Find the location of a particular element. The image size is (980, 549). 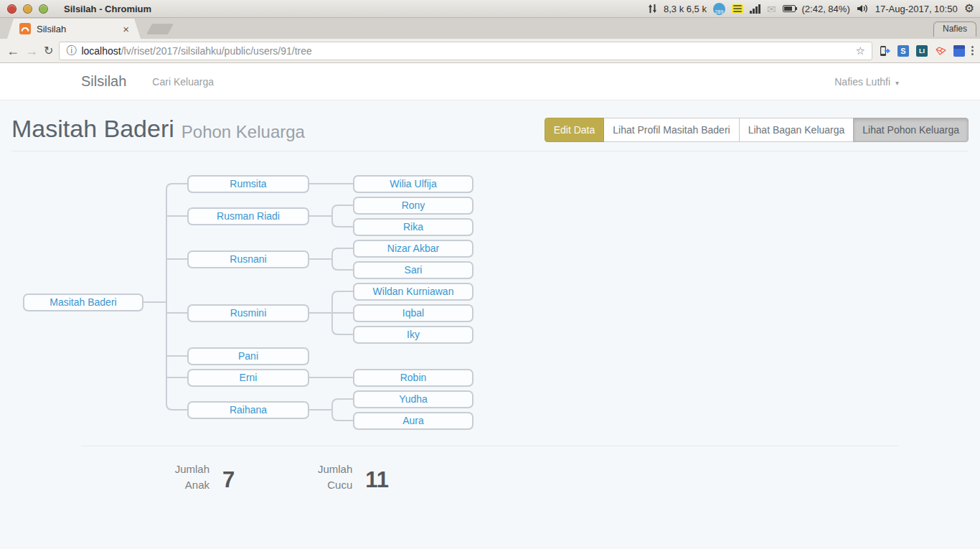

stats-row: Jumlah Anak 7 Jumlah Cucu 11 is located at coordinates (490, 477).